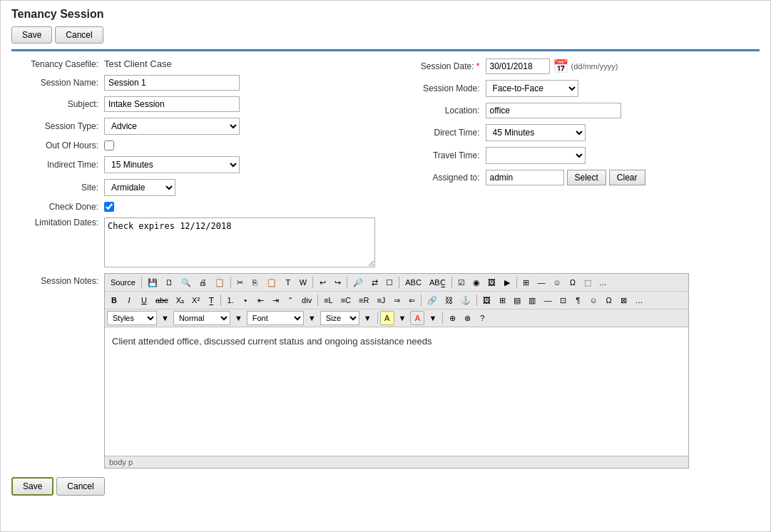  I want to click on iframe-button: ⬚, so click(588, 282).